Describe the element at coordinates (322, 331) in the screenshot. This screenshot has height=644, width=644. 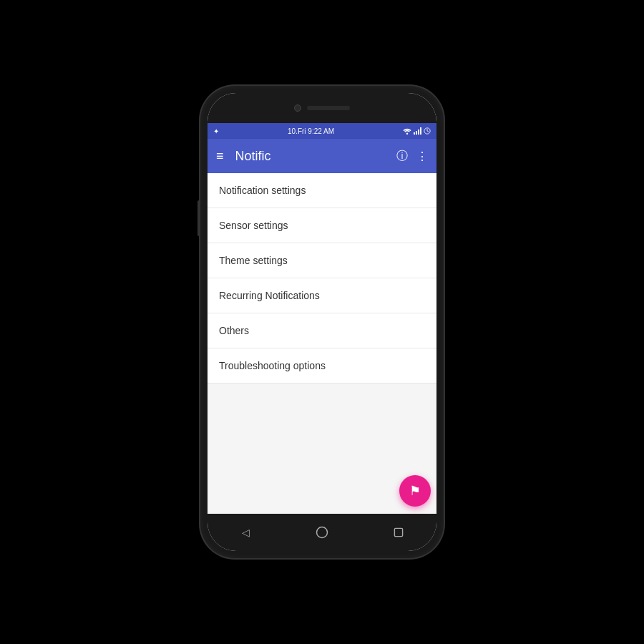
I see `menu-item-others: Others` at that location.